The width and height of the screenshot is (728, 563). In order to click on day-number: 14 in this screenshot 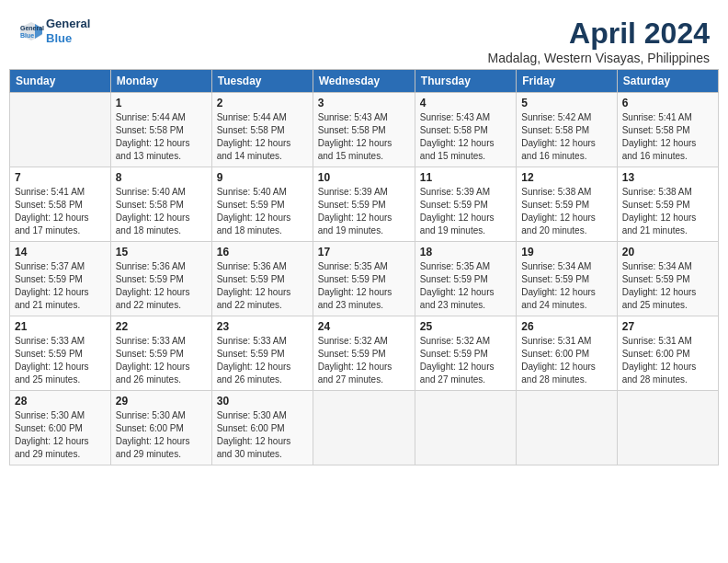, I will do `click(61, 252)`.